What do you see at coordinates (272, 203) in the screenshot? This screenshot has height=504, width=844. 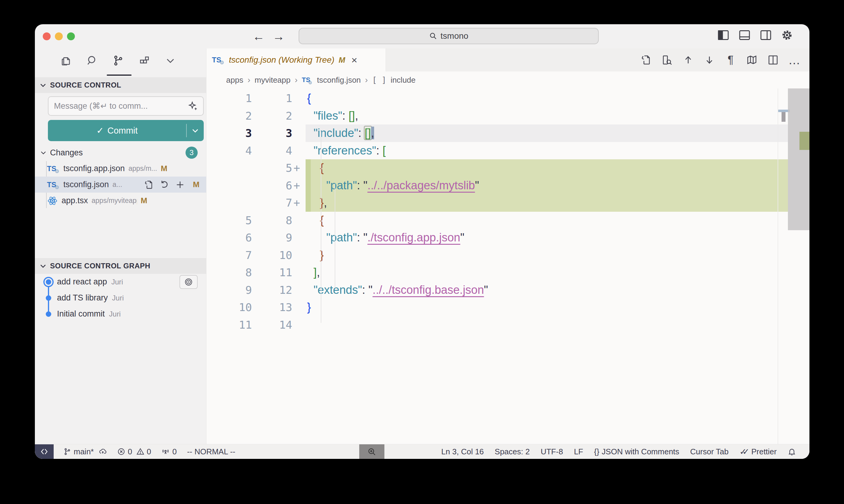 I see `new-line-number: 7` at bounding box center [272, 203].